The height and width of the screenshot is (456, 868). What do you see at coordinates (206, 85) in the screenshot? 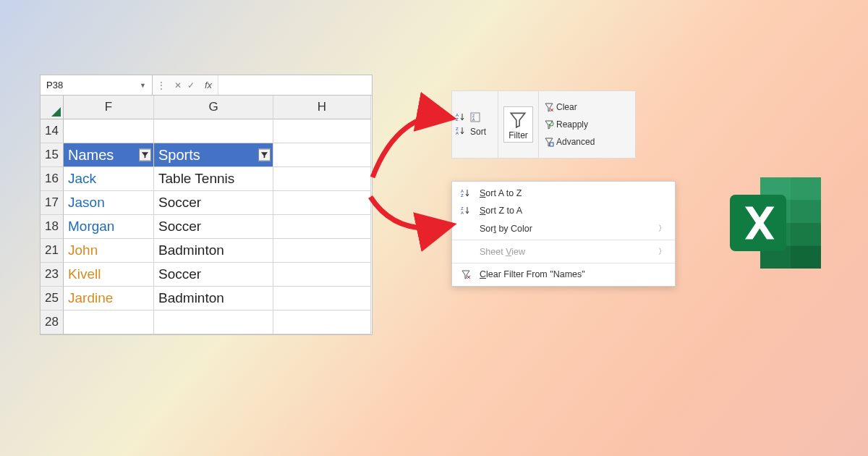
I see `formula-bar: P38 ▼ ⋮ ✕ ✓ fx` at bounding box center [206, 85].